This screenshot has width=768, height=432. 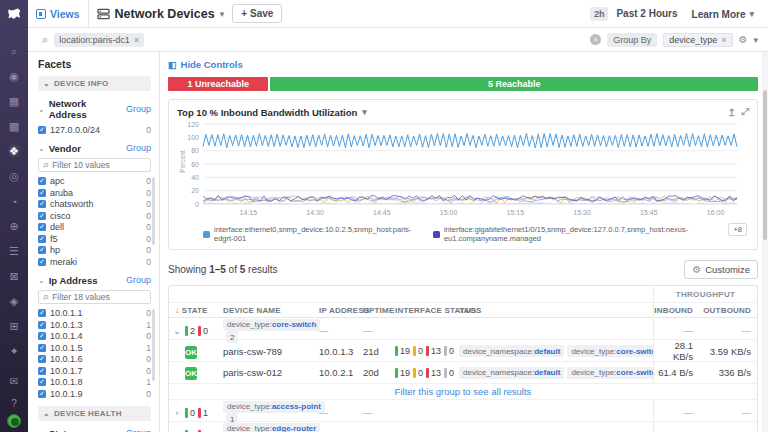 What do you see at coordinates (14, 126) in the screenshot?
I see `nav-infrastructure-icon: ▩` at bounding box center [14, 126].